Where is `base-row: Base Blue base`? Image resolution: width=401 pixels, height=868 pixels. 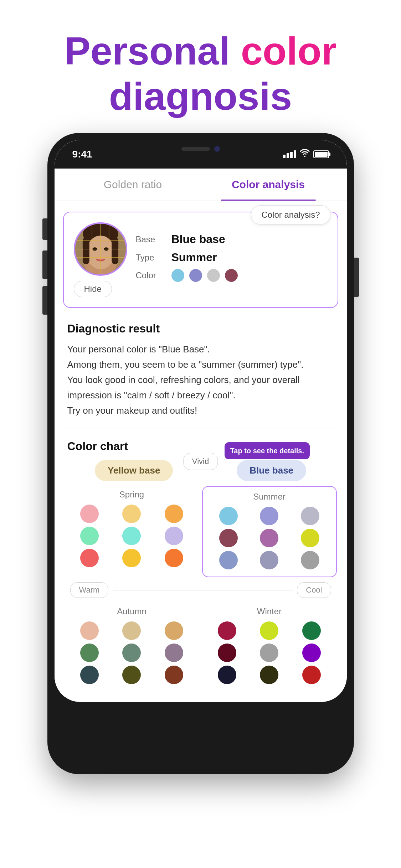
base-row: Base Blue base is located at coordinates (232, 239).